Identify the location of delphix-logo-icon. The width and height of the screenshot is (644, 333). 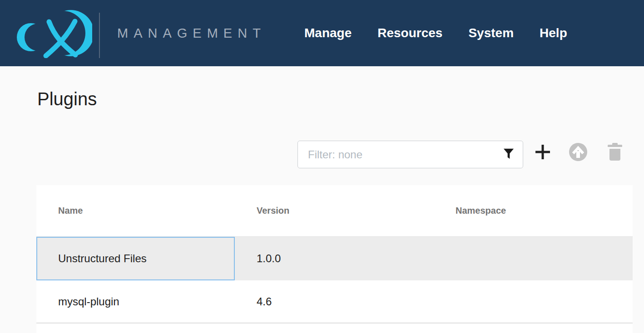
(53, 33).